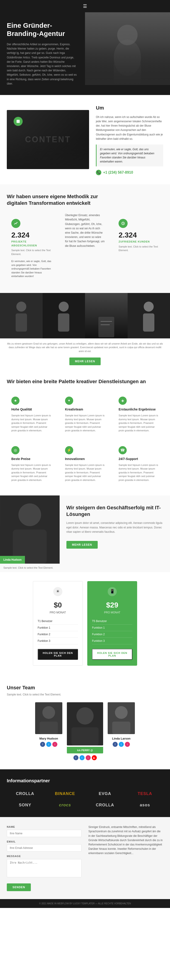 The width and height of the screenshot is (170, 980). I want to click on hero-image, so click(128, 49).